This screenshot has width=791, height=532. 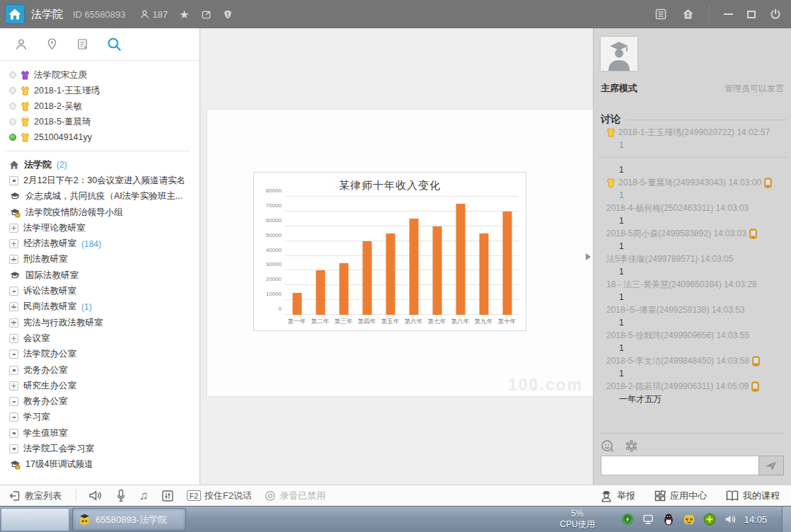 I want to click on member-row: 2510049141yy, so click(x=105, y=137).